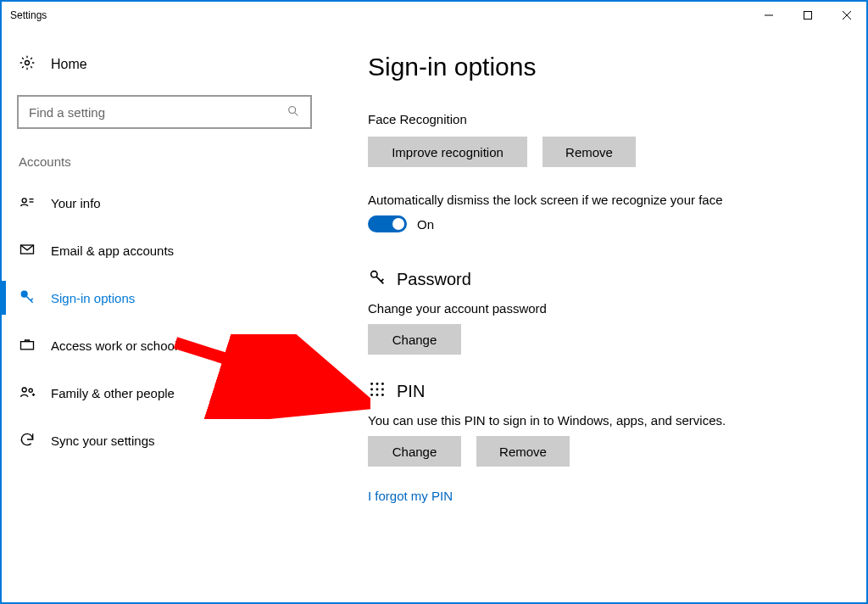 The image size is (868, 604). Describe the element at coordinates (27, 346) in the screenshot. I see `briefcase-icon` at that location.